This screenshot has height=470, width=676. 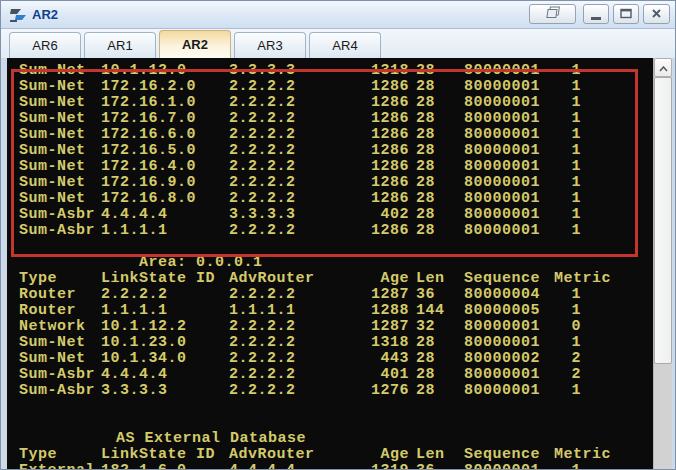 I want to click on terminal-line-header: TypeLinkState IDAdvRouterAgeLenSequenceM…, so click(x=330, y=279).